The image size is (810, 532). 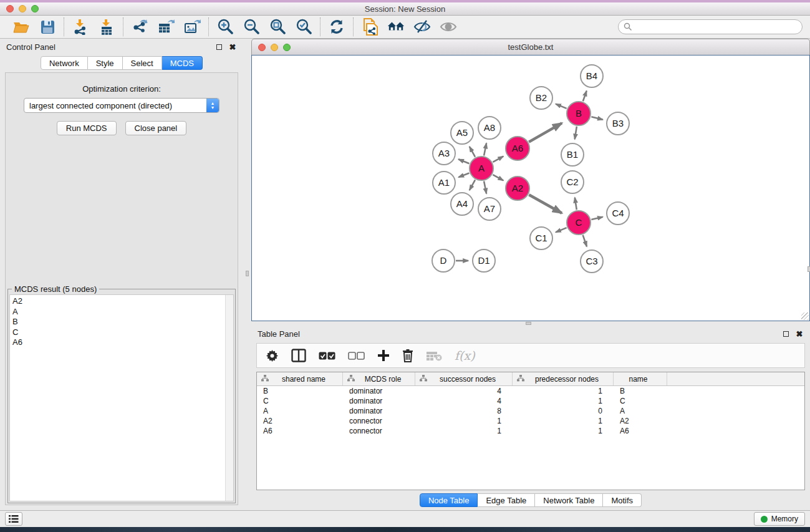 What do you see at coordinates (105, 63) in the screenshot?
I see `tab-style: Style` at bounding box center [105, 63].